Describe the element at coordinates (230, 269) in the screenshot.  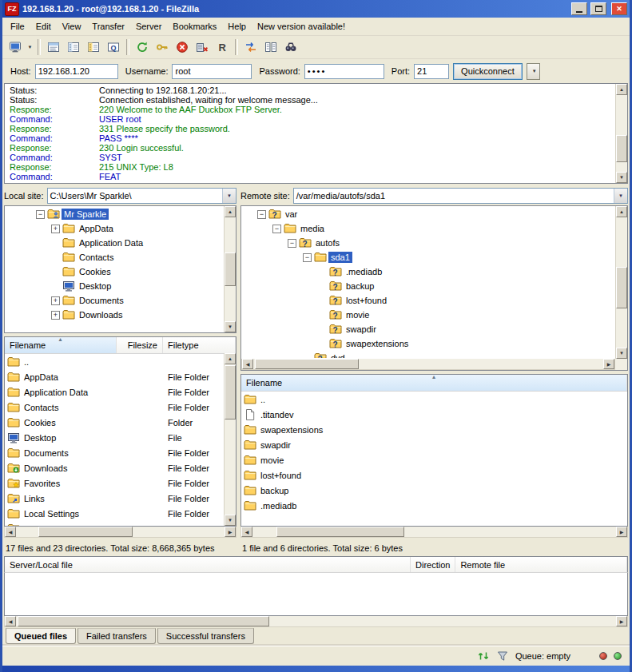
I see `local-tree-vertical-scrollbar: ▲ ▼` at that location.